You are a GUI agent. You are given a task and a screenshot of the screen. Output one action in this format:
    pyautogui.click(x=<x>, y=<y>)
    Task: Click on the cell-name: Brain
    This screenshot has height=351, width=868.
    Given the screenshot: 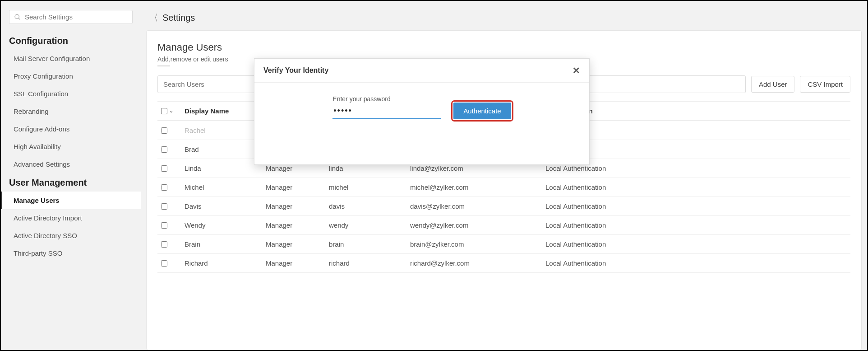 What is the action you would take?
    pyautogui.click(x=225, y=244)
    